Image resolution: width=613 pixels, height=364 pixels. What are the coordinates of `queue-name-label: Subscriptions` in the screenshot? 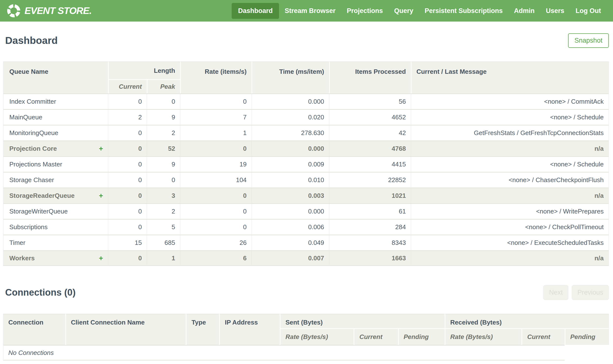 It's located at (28, 227).